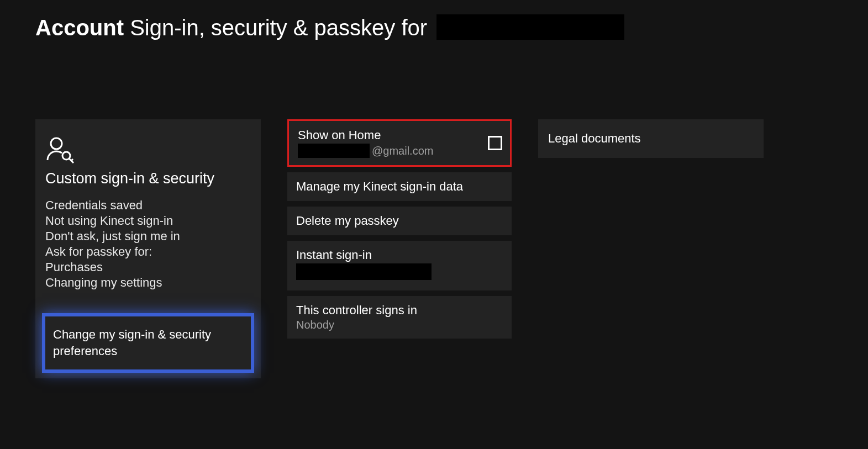  I want to click on page-title: Account Sign-in, security & passkey for, so click(434, 21).